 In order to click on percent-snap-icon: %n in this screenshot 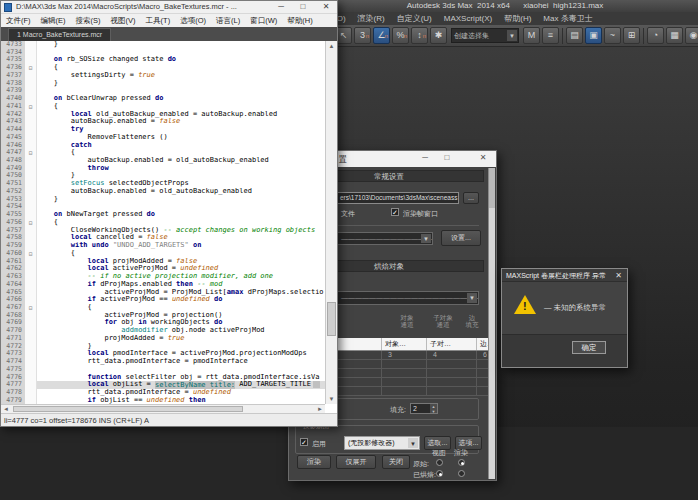, I will do `click(400, 36)`.